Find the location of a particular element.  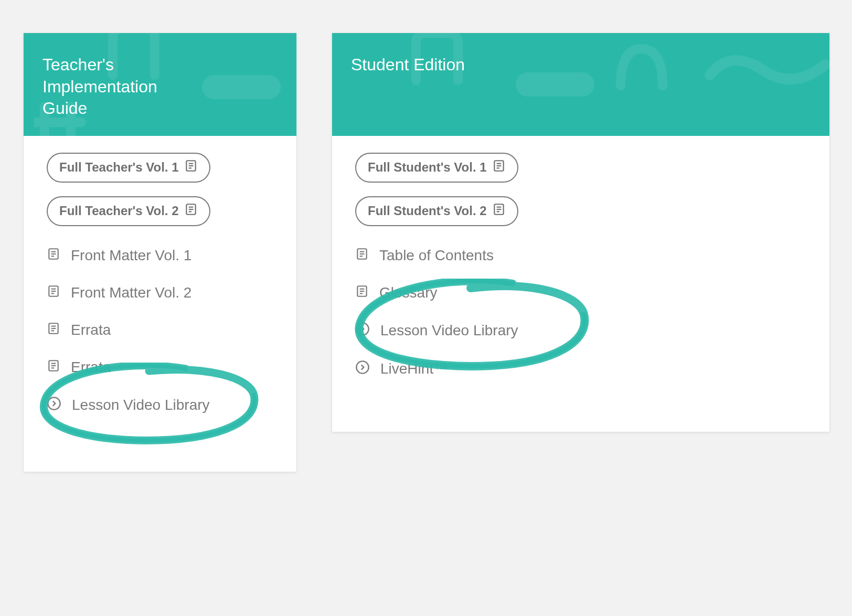

list-item: Front Matter Vol. 1 is located at coordinates (160, 256).